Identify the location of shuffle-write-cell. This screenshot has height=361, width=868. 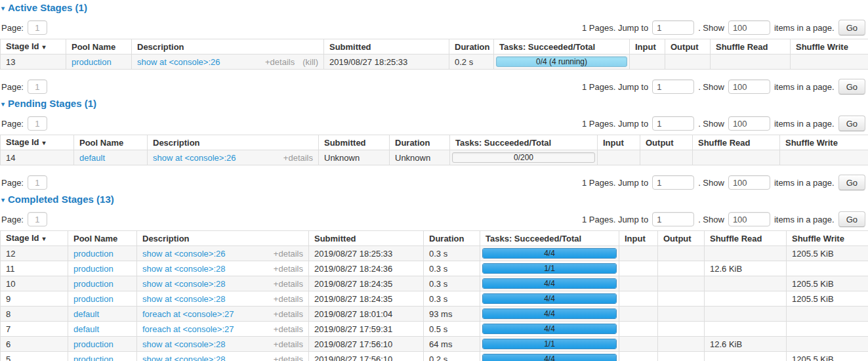
(827, 314).